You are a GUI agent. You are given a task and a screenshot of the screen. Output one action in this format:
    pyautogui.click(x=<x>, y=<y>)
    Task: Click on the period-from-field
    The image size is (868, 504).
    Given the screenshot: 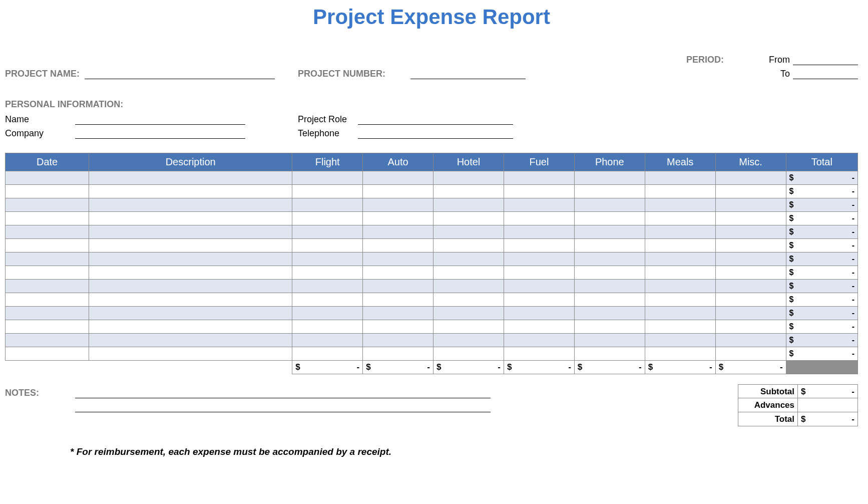 What is the action you would take?
    pyautogui.click(x=825, y=60)
    